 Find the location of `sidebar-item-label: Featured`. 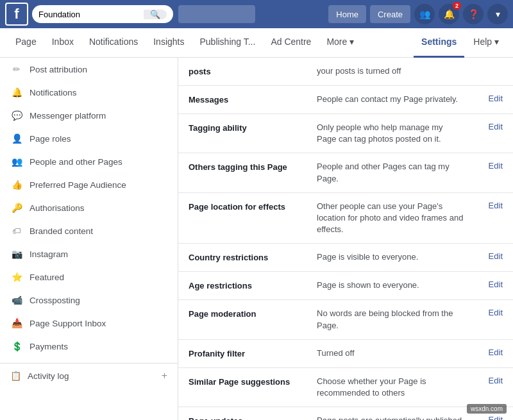

sidebar-item-label: Featured is located at coordinates (47, 277).